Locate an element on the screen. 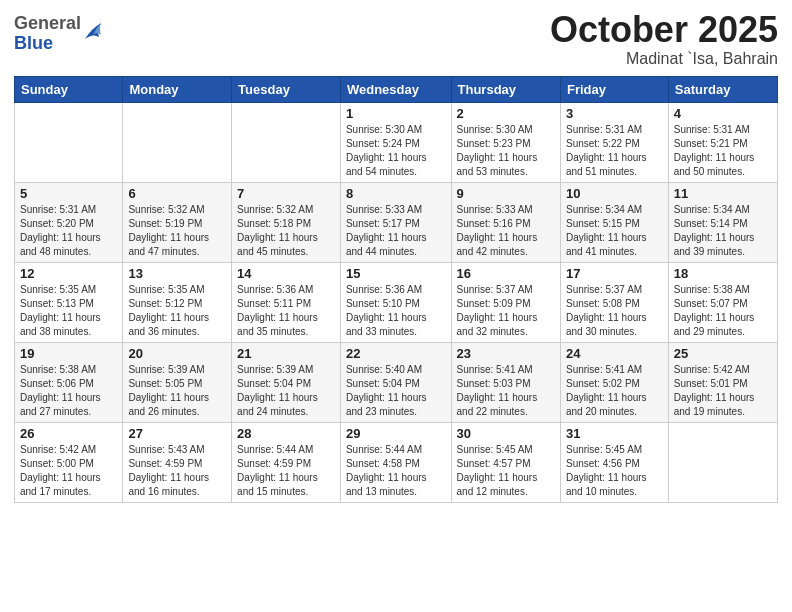 This screenshot has height=612, width=792. calendar-cell: 6Sunrise: 5:32 AM Sunset: 5:19 PM Daylig… is located at coordinates (178, 222).